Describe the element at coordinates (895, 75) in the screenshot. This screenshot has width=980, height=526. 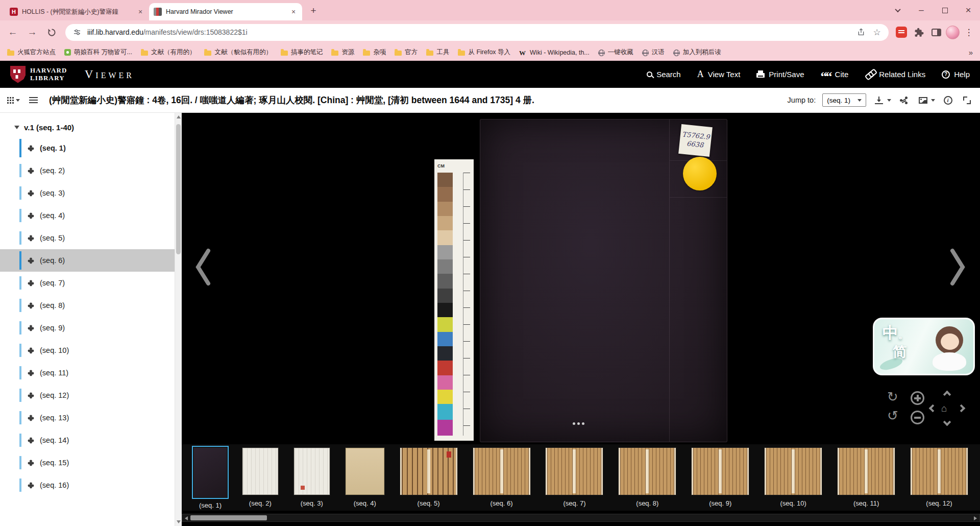
I see `header-menu-item: Related Links` at that location.